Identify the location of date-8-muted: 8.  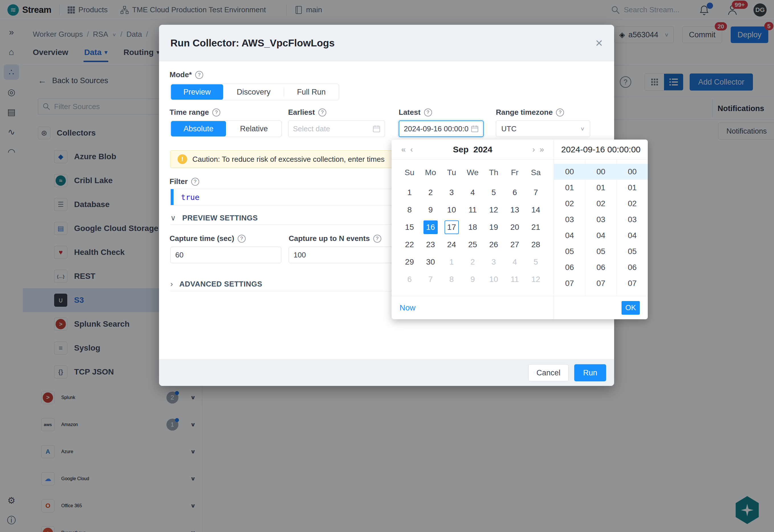
(452, 279).